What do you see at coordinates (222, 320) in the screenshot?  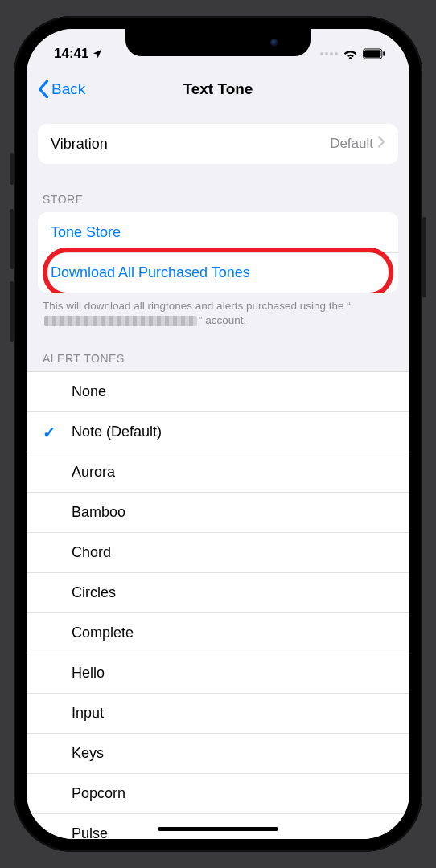 I see `store-footer-post: ” account.` at bounding box center [222, 320].